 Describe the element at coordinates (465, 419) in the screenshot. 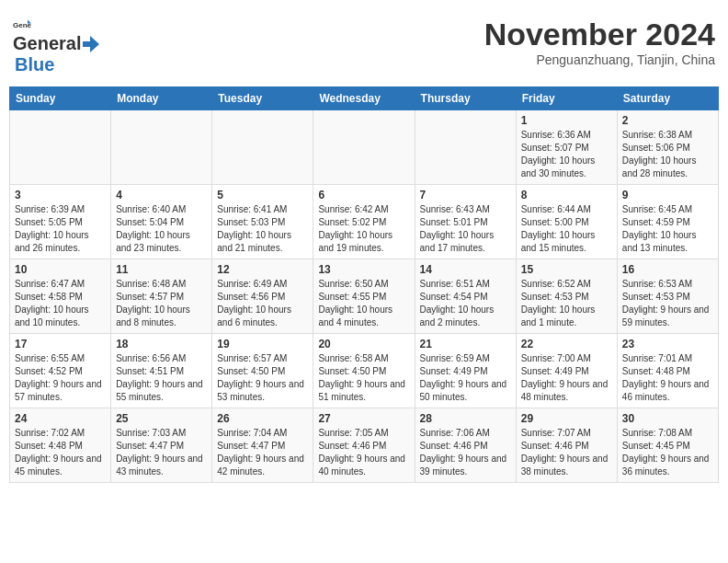

I see `day-number: 28` at that location.